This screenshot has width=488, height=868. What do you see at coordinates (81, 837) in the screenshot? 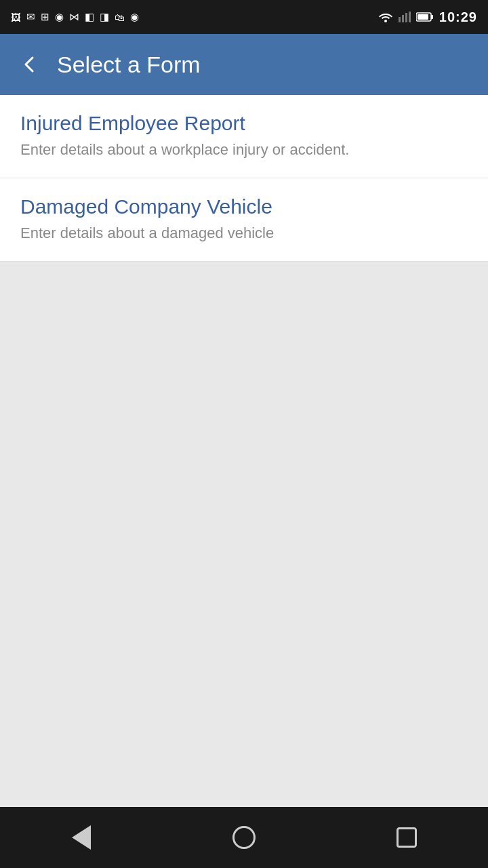
I see `back-nav-icon` at bounding box center [81, 837].